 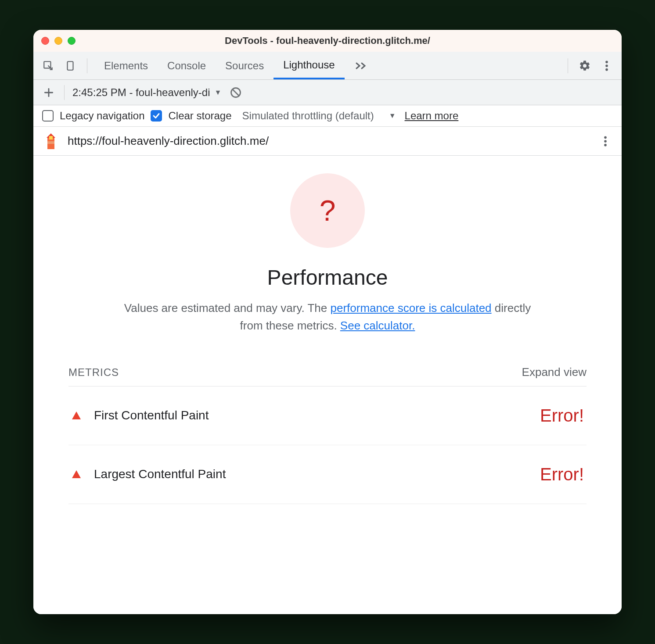 I want to click on desc-text: Values are estimated and may vary. The, so click(x=227, y=308).